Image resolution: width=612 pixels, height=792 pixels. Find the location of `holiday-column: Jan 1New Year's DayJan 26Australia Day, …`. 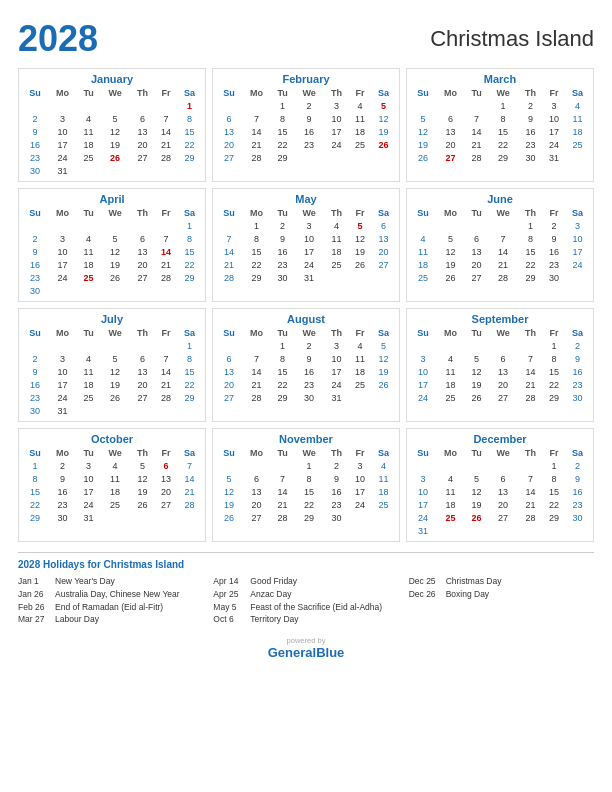

holiday-column: Jan 1New Year's DayJan 26Australia Day, … is located at coordinates (110, 600).